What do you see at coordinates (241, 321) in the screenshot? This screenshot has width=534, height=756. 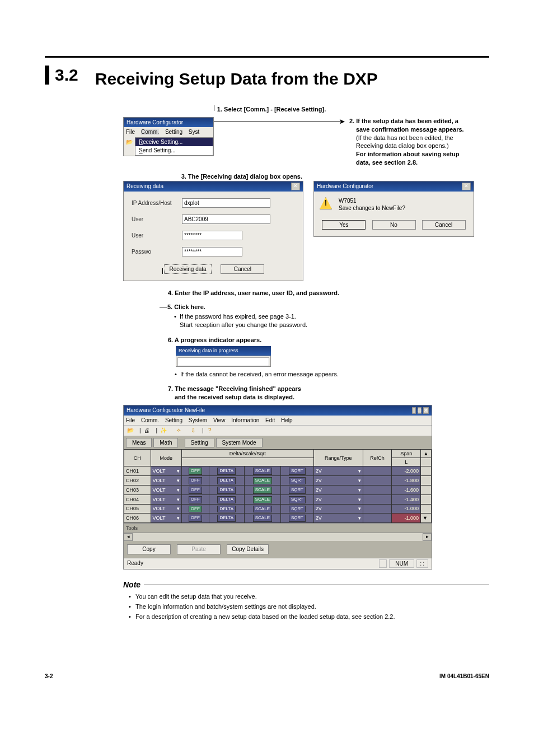 I see `step5-bullet: If the password has expired, see page 3-…` at bounding box center [241, 321].